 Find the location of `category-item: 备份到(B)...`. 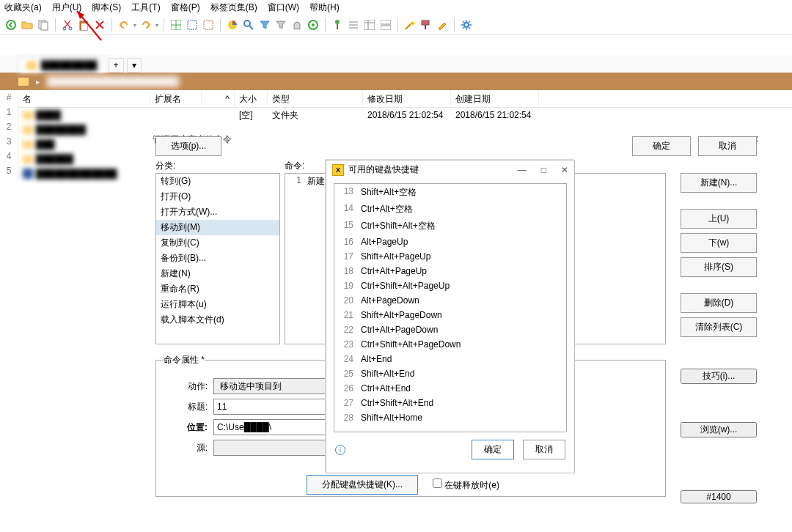

category-item: 备份到(B)... is located at coordinates (218, 258).